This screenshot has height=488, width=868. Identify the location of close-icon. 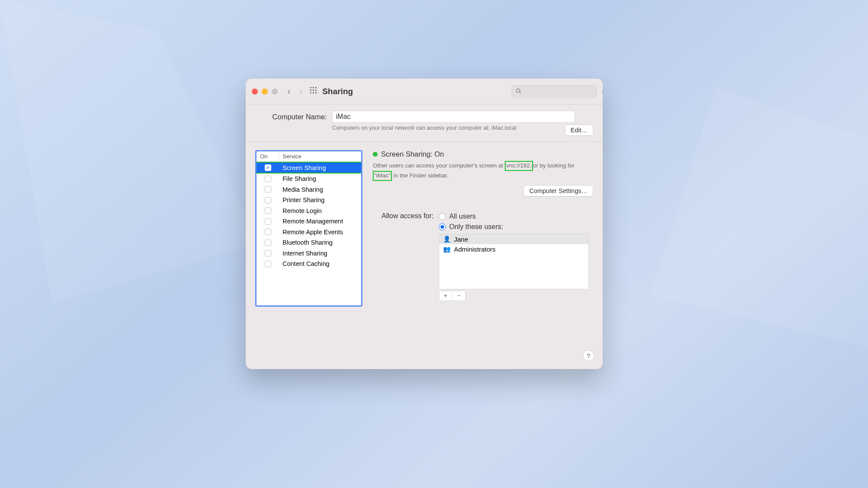
(255, 92).